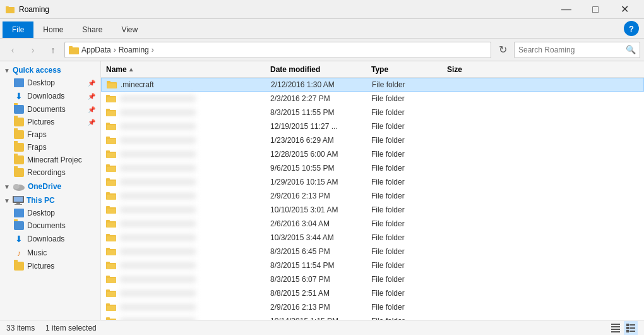  I want to click on col-header-date: Date modified, so click(321, 70).